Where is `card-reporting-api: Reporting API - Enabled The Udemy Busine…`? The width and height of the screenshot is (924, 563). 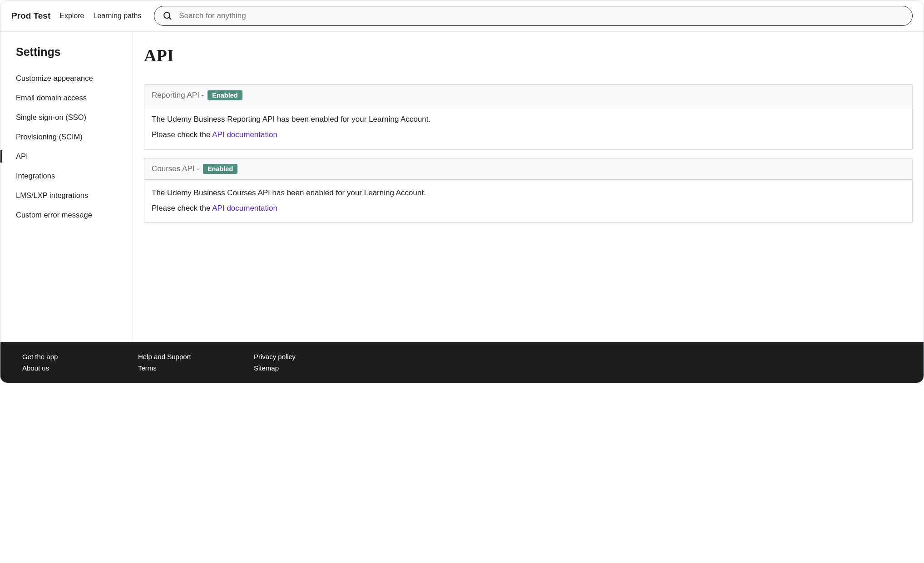 card-reporting-api: Reporting API - Enabled The Udemy Busine… is located at coordinates (529, 117).